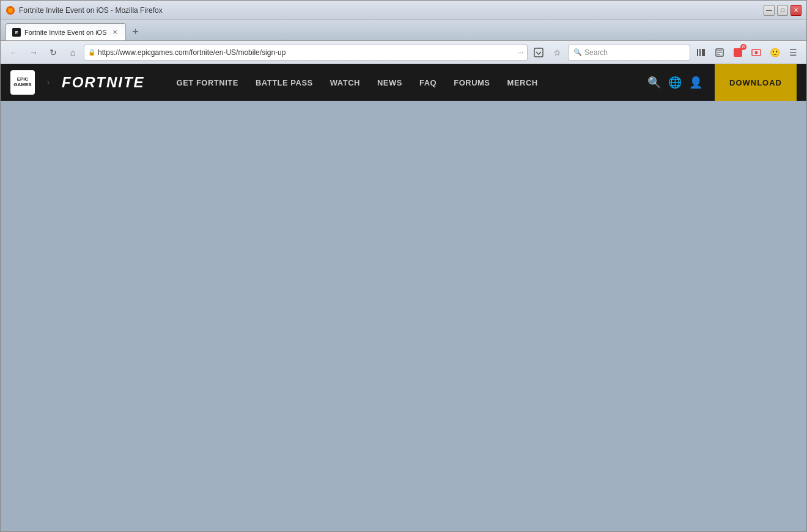 This screenshot has width=807, height=532. What do you see at coordinates (284, 83) in the screenshot?
I see `nav-battle-pass: BATTLE PASS` at bounding box center [284, 83].